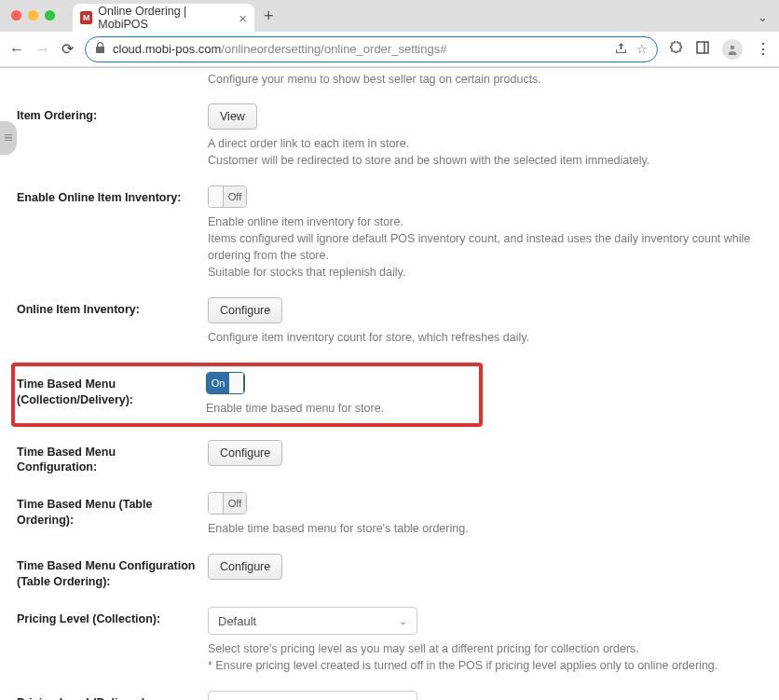  Describe the element at coordinates (101, 48) in the screenshot. I see `lock-icon` at that location.